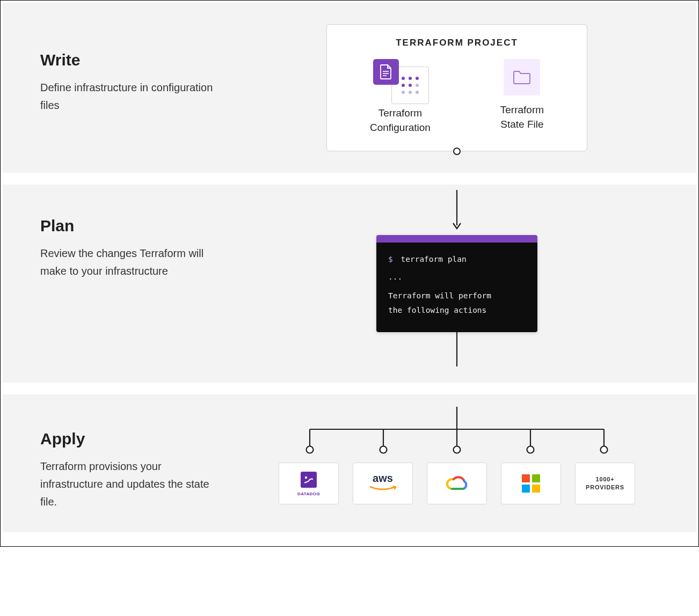 Image resolution: width=699 pixels, height=616 pixels. What do you see at coordinates (457, 88) in the screenshot?
I see `write-diagram: TERRAFORM PROJECT` at bounding box center [457, 88].